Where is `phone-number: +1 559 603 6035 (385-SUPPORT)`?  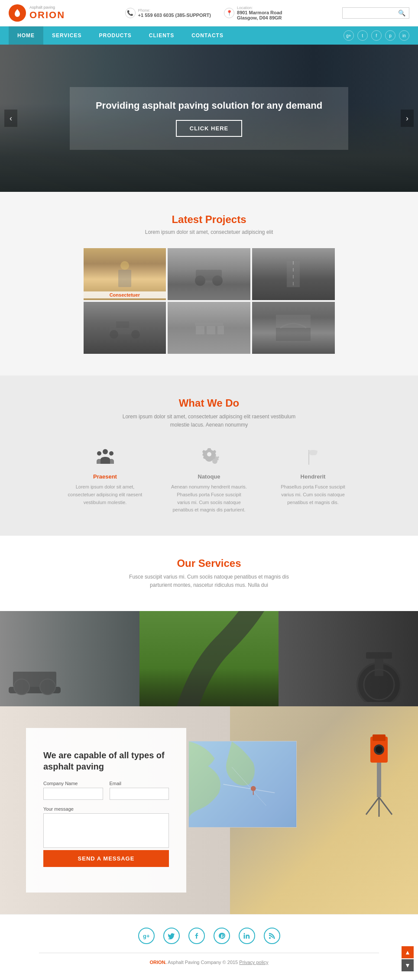
phone-number: +1 559 603 6035 (385-SUPPORT) is located at coordinates (175, 15).